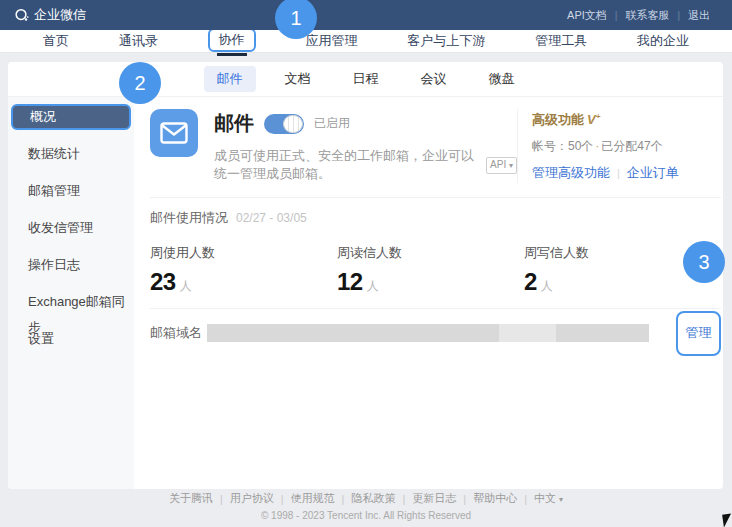 The image size is (732, 527). I want to click on mail-status-label: 已启用, so click(332, 124).